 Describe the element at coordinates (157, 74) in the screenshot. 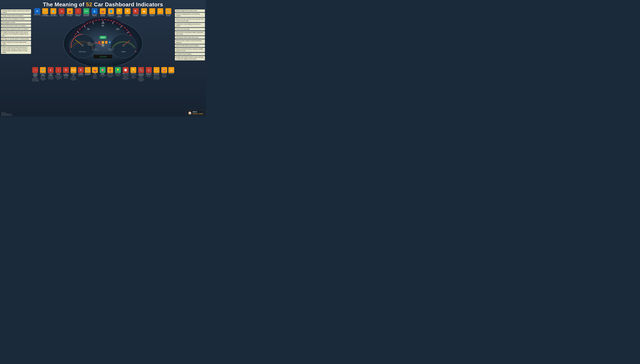

I see `bottom-icon-16: 🔒AUTOMATIC SHIFT LOCKEngage the brake to…` at that location.